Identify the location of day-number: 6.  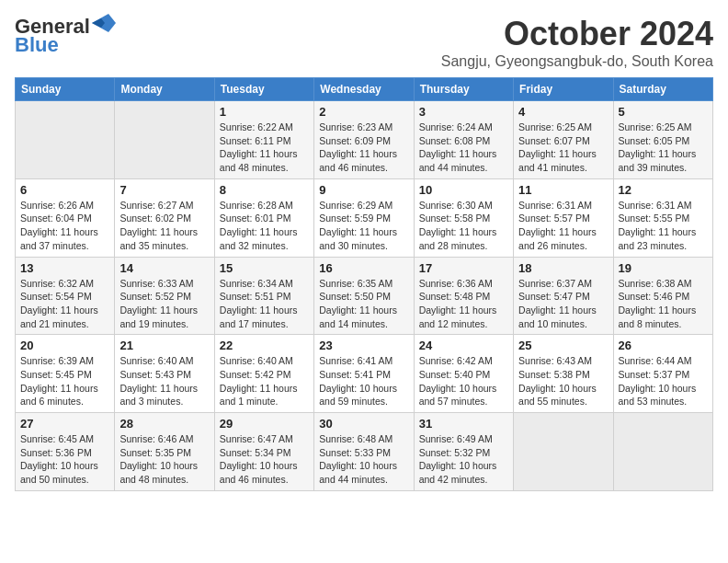
(64, 190).